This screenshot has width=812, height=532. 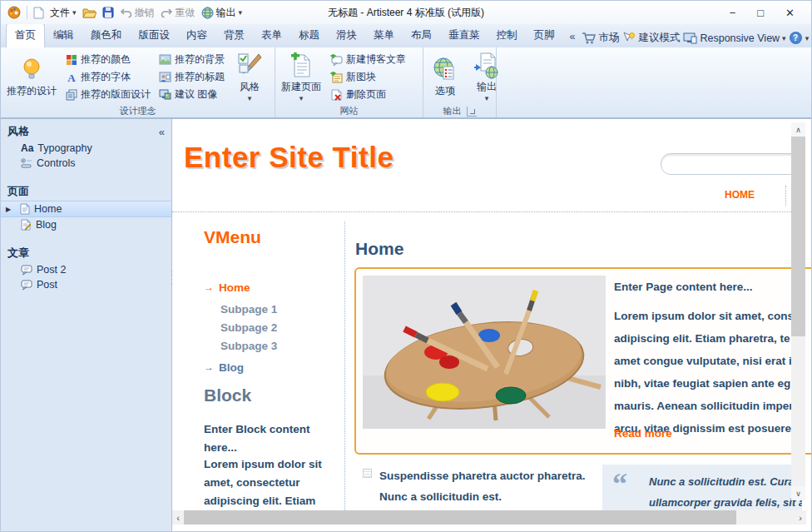 What do you see at coordinates (460, 518) in the screenshot?
I see `horizontal-scrollbar-thumb` at bounding box center [460, 518].